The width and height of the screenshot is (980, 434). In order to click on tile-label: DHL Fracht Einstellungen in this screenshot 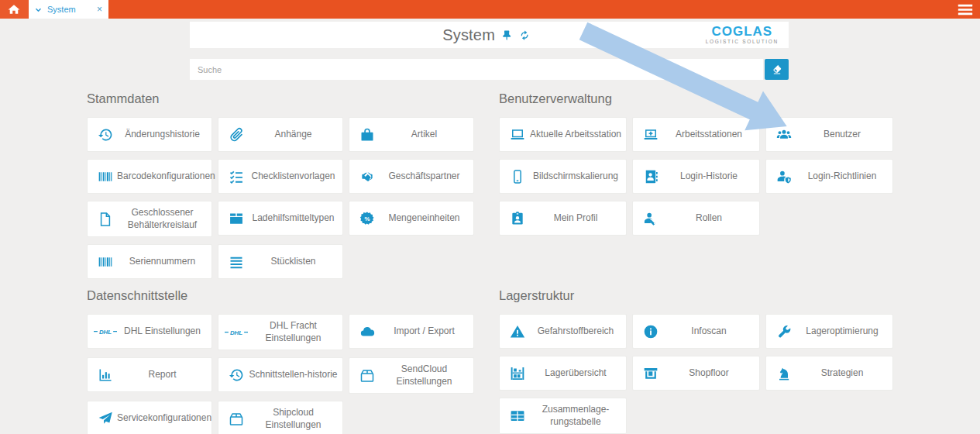, I will do `click(293, 332)`.